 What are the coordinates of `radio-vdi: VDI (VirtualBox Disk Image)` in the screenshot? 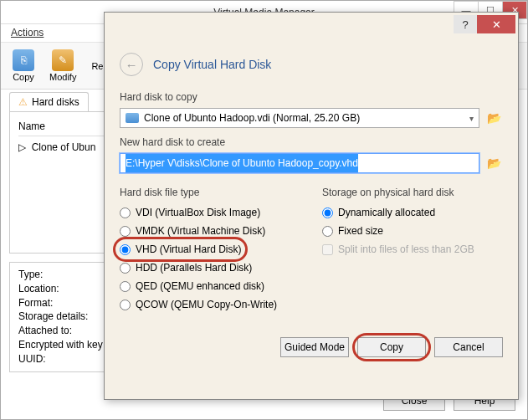 It's located at (210, 213).